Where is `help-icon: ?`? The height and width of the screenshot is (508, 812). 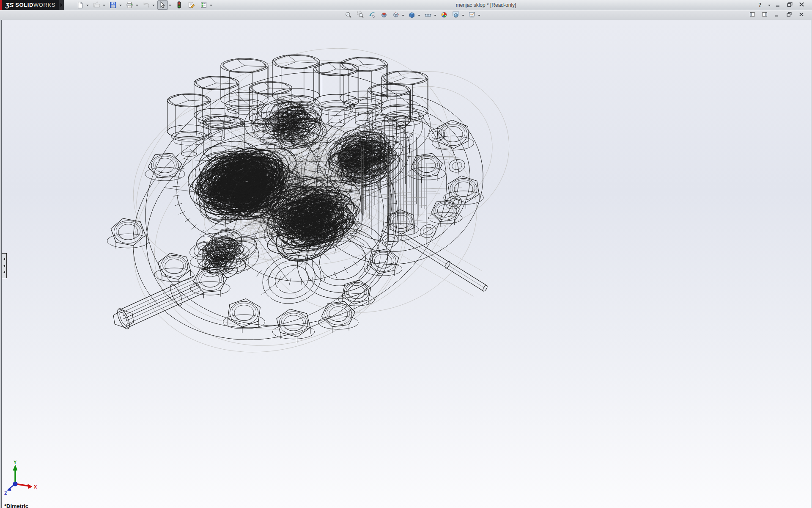 help-icon: ? is located at coordinates (762, 5).